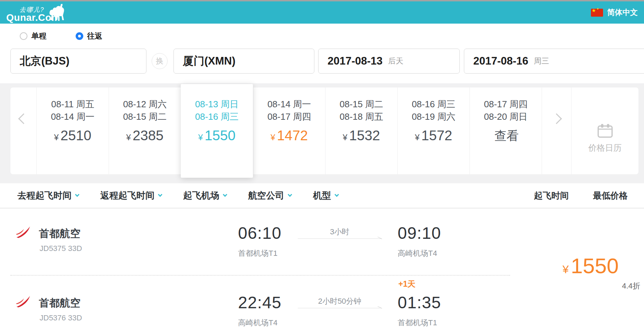 This screenshot has width=644, height=327. I want to click on airline-name: 首都航空, so click(60, 303).